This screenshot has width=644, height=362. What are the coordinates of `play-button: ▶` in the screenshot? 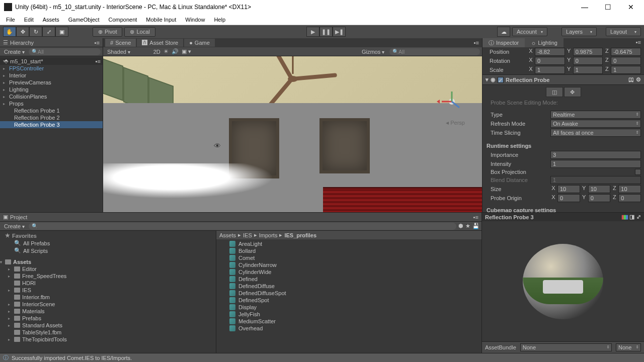 It's located at (313, 32).